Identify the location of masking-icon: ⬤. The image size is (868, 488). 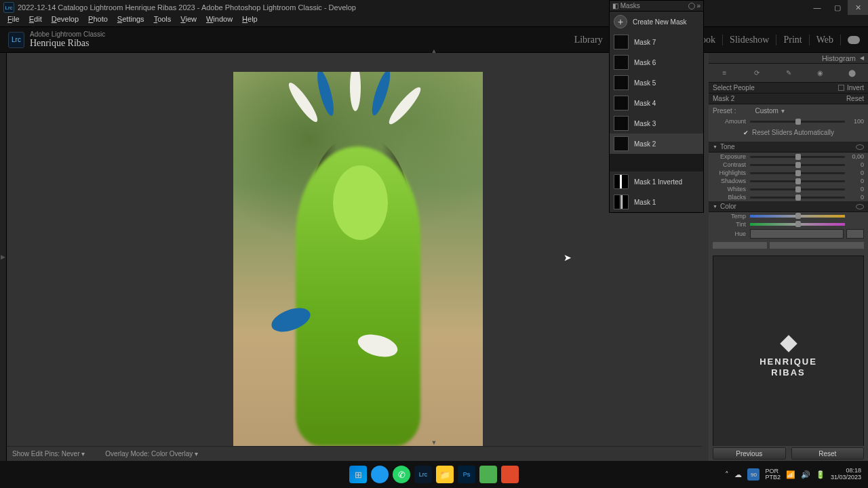
(852, 73).